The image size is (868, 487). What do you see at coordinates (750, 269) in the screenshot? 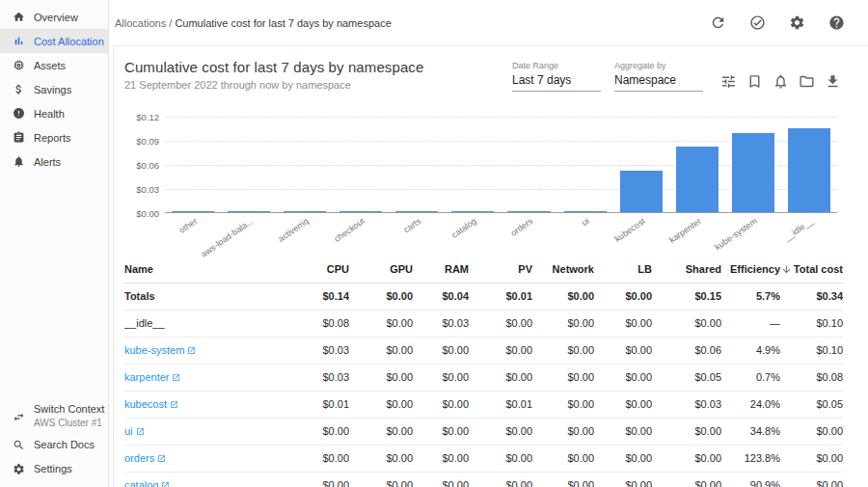
I see `column-header-efficiency: Efficiency` at bounding box center [750, 269].